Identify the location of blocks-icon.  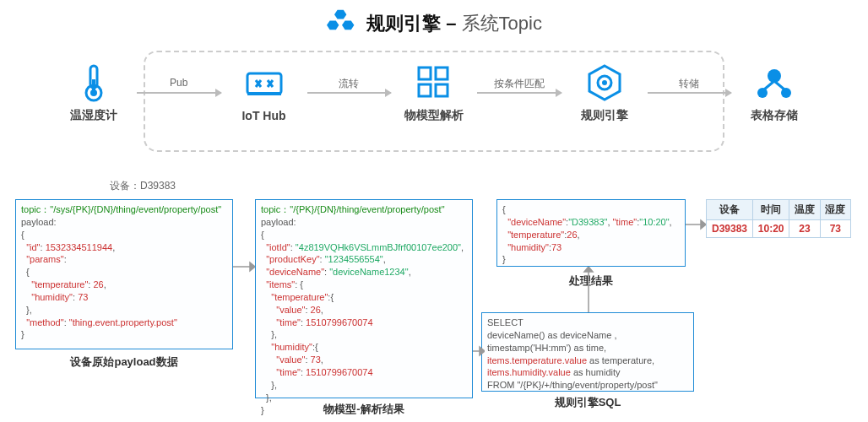
(434, 83).